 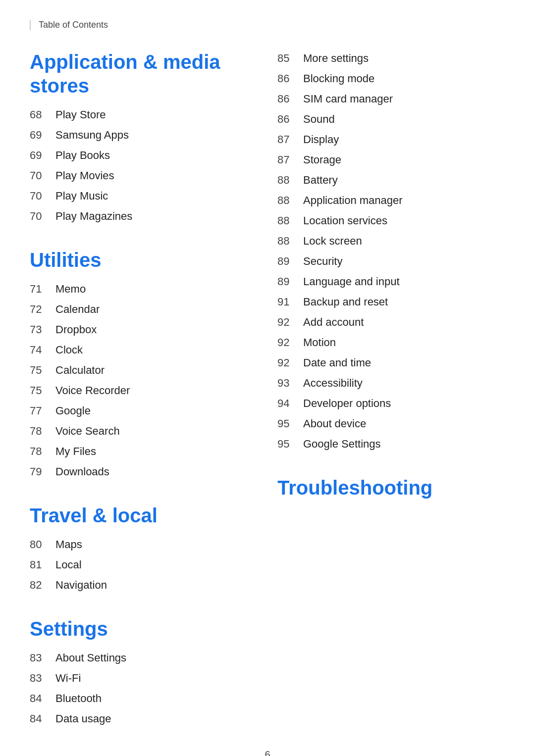 I want to click on toc-page-number: 78, so click(x=43, y=452).